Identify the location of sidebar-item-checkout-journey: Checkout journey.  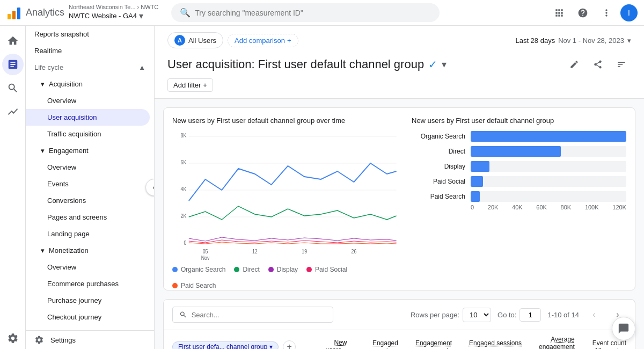
(88, 317).